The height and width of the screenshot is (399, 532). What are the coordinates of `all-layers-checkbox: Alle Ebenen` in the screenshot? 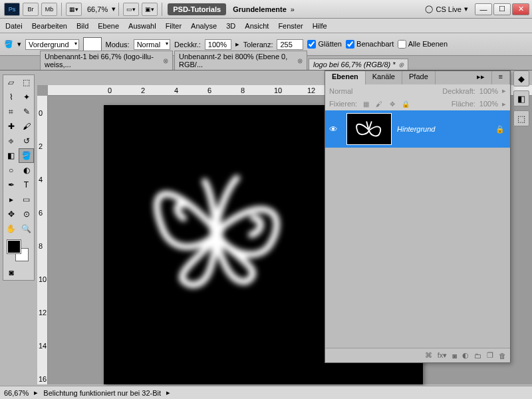 It's located at (423, 45).